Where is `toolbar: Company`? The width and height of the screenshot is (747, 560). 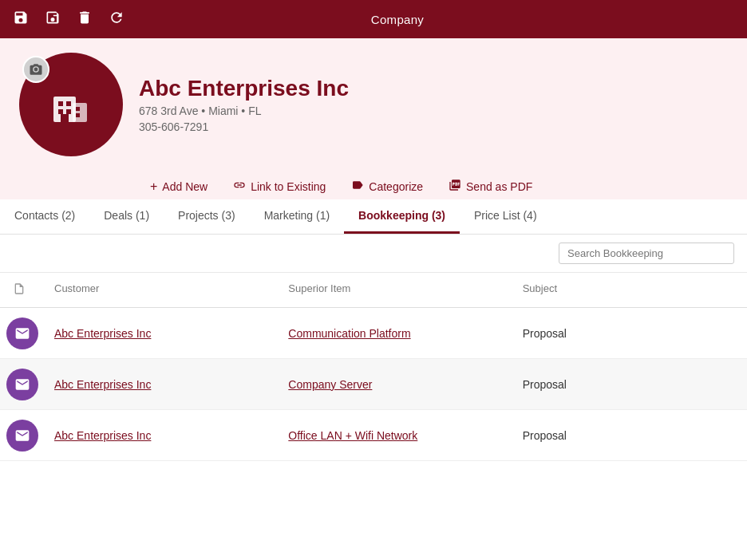 toolbar: Company is located at coordinates (374, 19).